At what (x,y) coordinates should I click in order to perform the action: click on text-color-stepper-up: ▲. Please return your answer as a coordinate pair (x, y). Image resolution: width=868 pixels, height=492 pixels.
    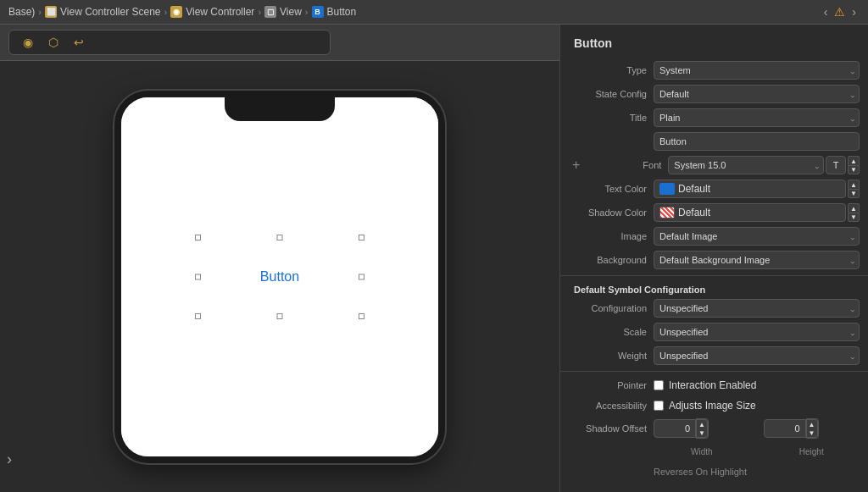
    Looking at the image, I should click on (854, 185).